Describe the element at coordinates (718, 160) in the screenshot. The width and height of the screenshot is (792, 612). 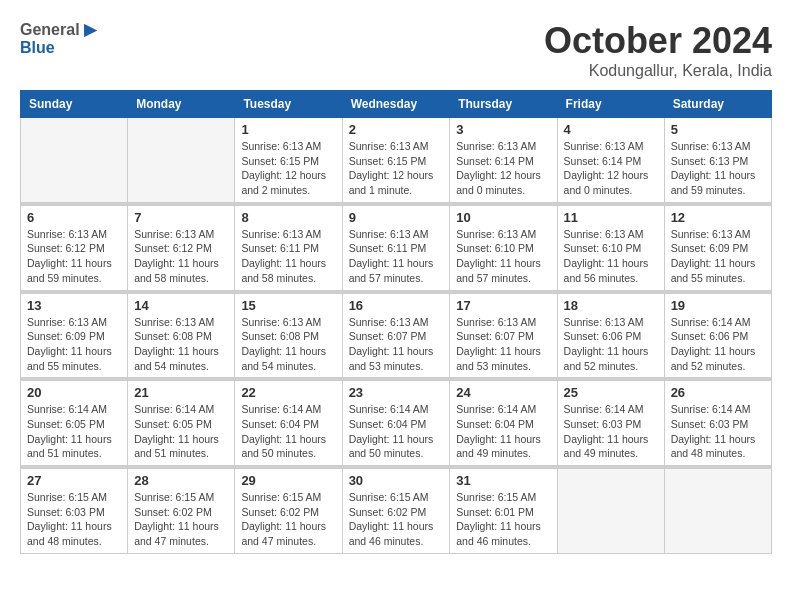
I see `day-cell: 5Sunrise: 6:13 AM Sunset: 6:13 PM Daylig…` at that location.